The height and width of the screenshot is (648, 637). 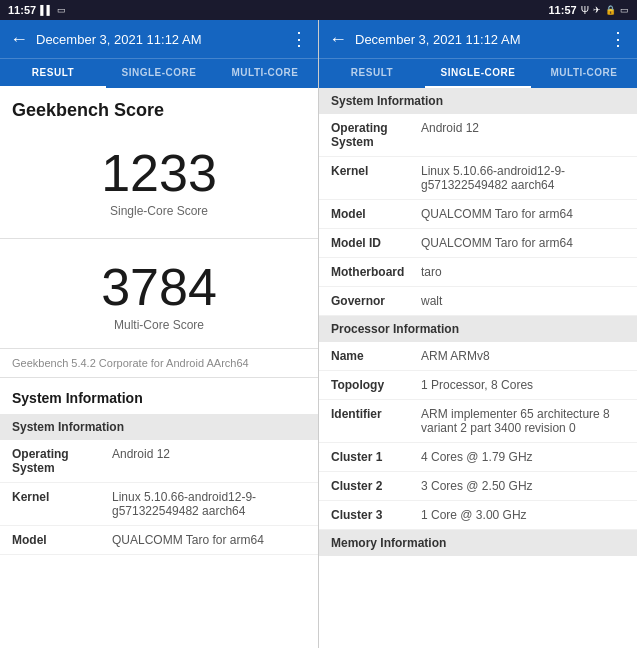 What do you see at coordinates (376, 457) in the screenshot?
I see `right-label-cluster1: Cluster 1` at bounding box center [376, 457].